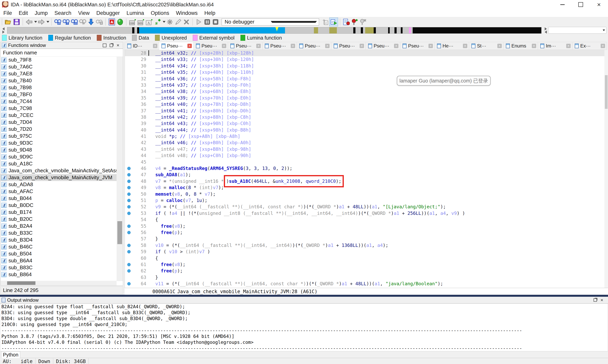 This screenshot has height=364, width=608. I want to click on code-line-28: 28 __int64 v32; // [xsp+28h] [xbp-128h], so click(367, 53).